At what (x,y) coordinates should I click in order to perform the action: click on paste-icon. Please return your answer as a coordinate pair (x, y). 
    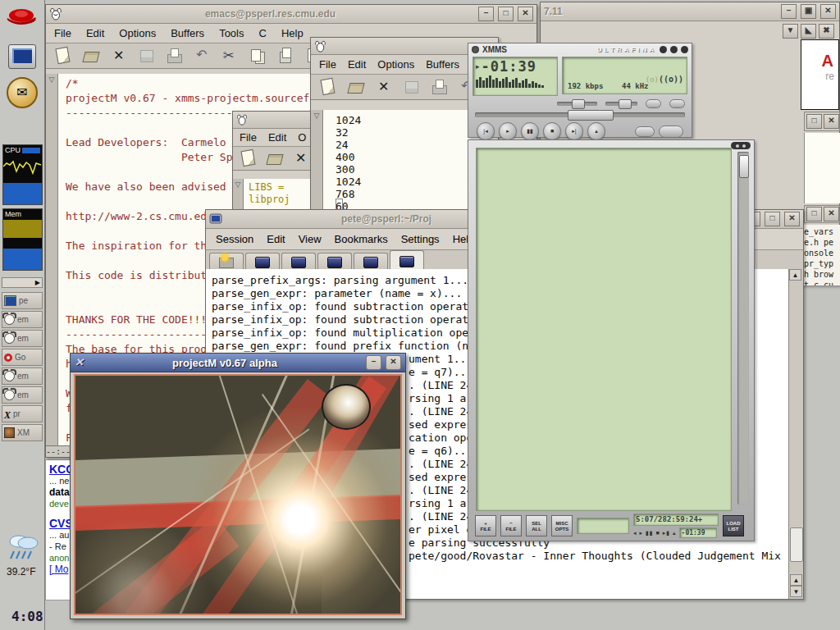
    Looking at the image, I should click on (286, 56).